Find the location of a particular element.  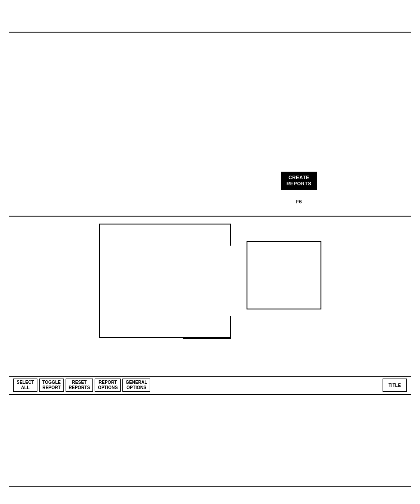

create-reports-button: CREATE REPORTS is located at coordinates (299, 180).